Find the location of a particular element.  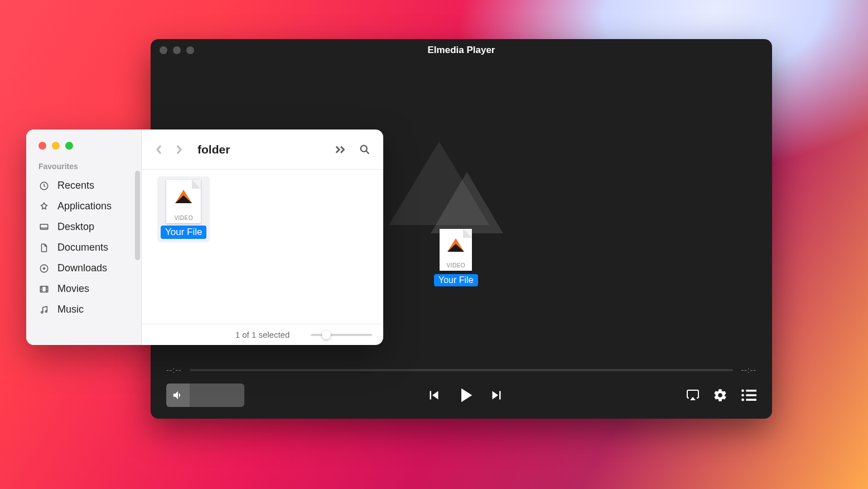

progress-row: --:-- --:-- is located at coordinates (461, 370).